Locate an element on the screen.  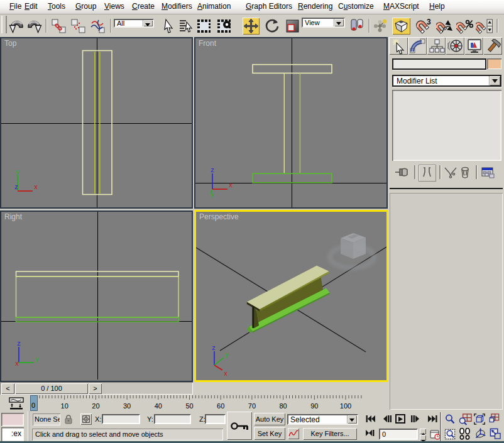
svg-text: 90 is located at coordinates (314, 406).